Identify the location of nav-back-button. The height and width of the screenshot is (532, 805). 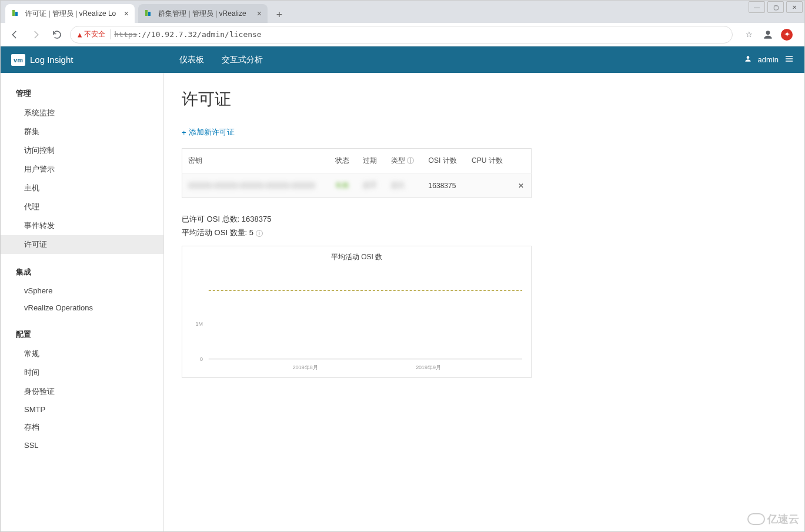
(15, 35).